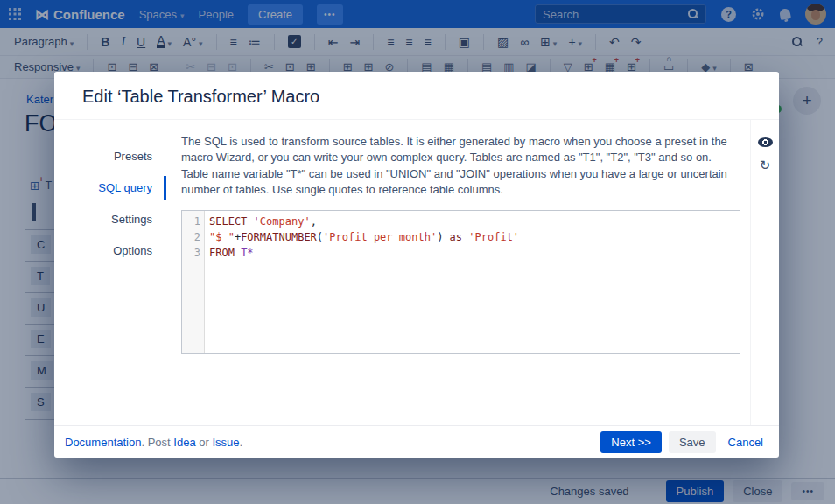  I want to click on code-token: "$ ", so click(222, 237).